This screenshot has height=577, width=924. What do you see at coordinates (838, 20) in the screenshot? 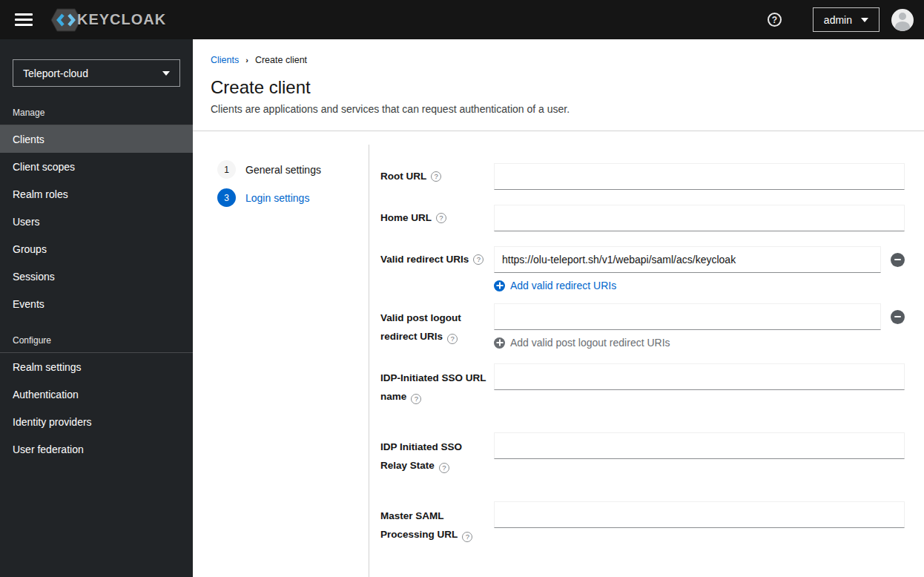
I see `user-menu-label: admin` at bounding box center [838, 20].